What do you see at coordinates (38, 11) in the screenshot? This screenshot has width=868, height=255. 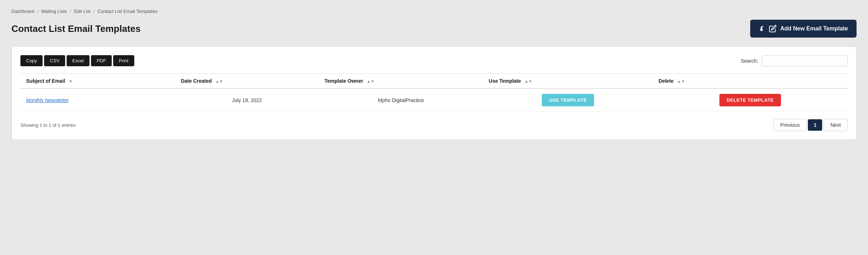 I see `breadcrumb-sep-1: /` at bounding box center [38, 11].